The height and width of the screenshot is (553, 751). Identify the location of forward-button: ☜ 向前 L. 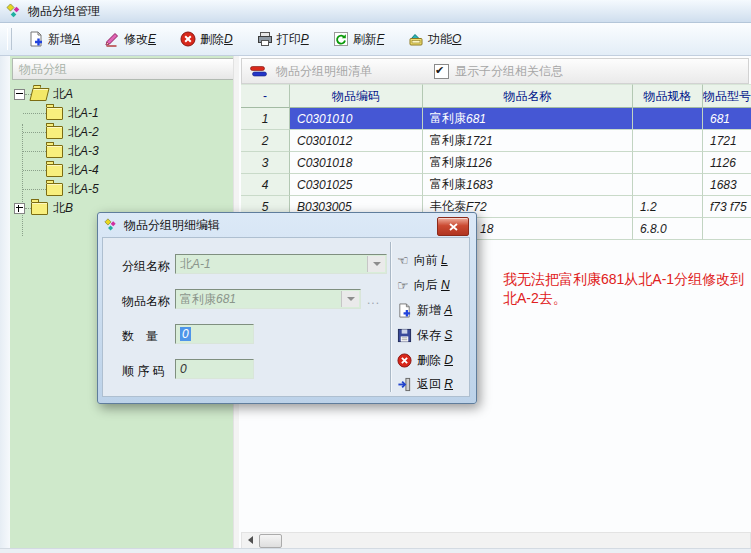
(422, 260).